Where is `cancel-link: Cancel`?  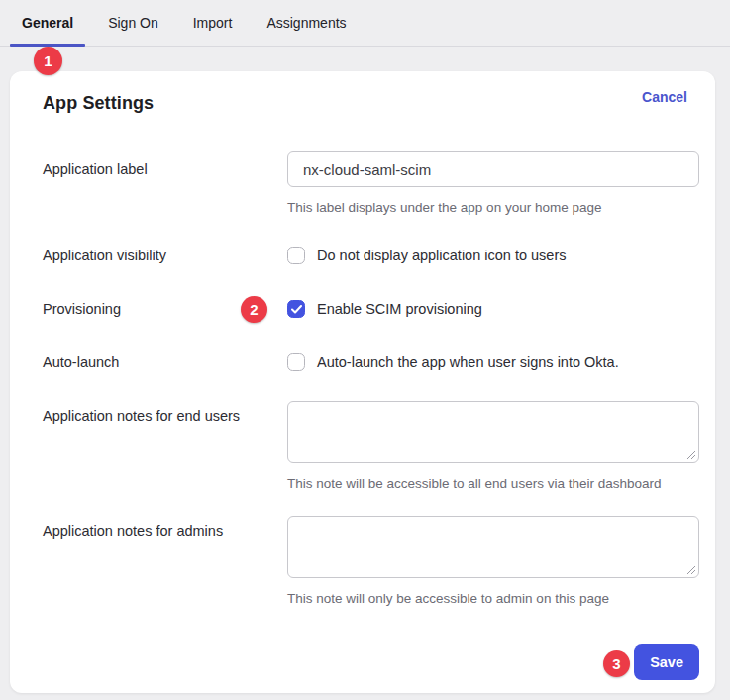
cancel-link: Cancel is located at coordinates (665, 97).